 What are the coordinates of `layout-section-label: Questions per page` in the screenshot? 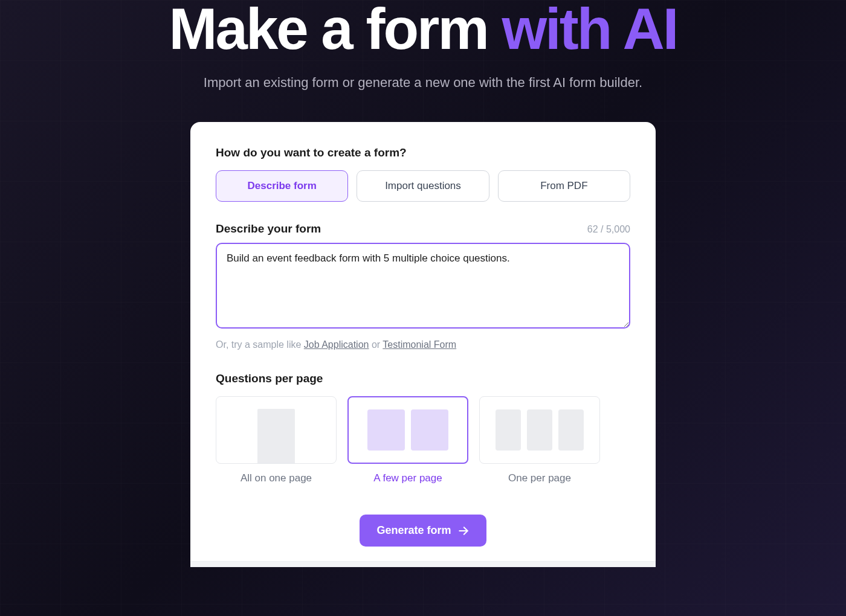 It's located at (423, 379).